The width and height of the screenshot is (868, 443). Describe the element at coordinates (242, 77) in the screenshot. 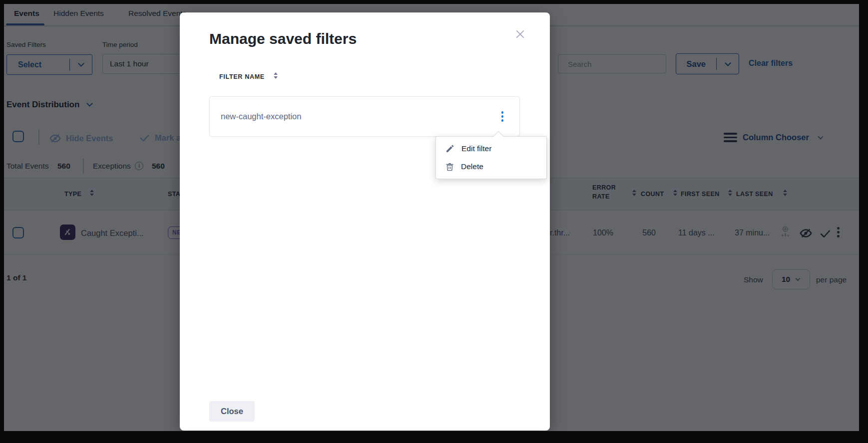

I see `filter-name-column-header: FILTER NAME` at that location.